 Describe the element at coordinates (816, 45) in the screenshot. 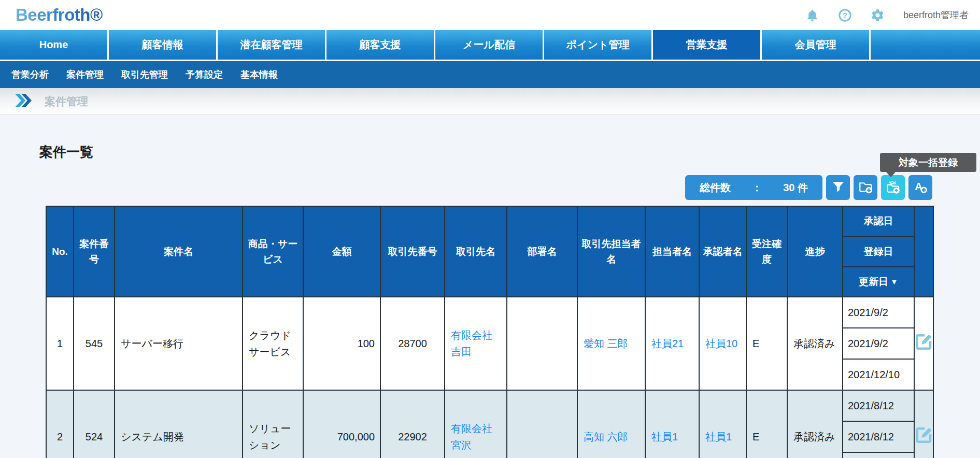

I see `tab-member-management: 会員管理` at that location.